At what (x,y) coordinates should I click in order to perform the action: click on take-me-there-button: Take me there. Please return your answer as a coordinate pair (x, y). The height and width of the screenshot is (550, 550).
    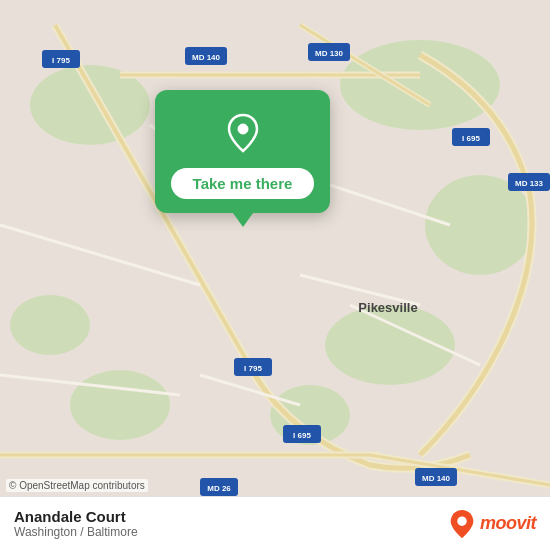
    Looking at the image, I should click on (243, 184).